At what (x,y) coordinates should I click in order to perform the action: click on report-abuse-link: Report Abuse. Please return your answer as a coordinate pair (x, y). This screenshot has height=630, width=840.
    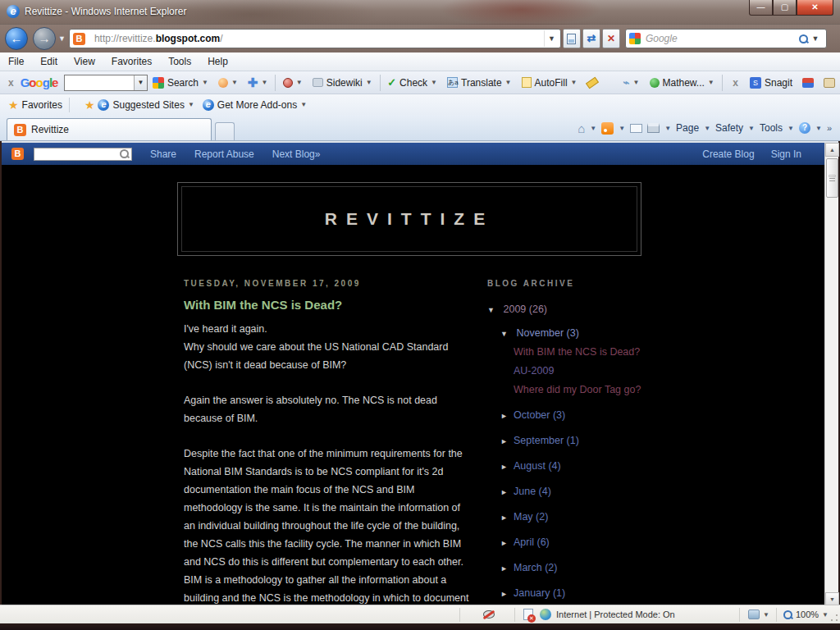
    Looking at the image, I should click on (225, 154).